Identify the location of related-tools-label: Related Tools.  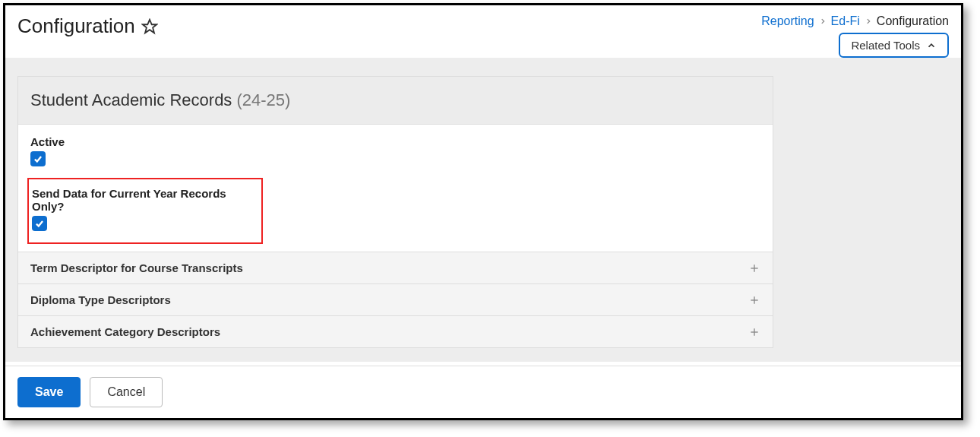
(886, 46).